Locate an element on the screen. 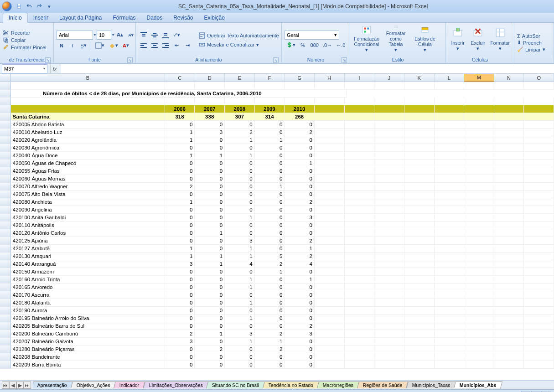 This screenshot has height=392, width=554. cell: 420110 Anitápolis is located at coordinates (88, 225).